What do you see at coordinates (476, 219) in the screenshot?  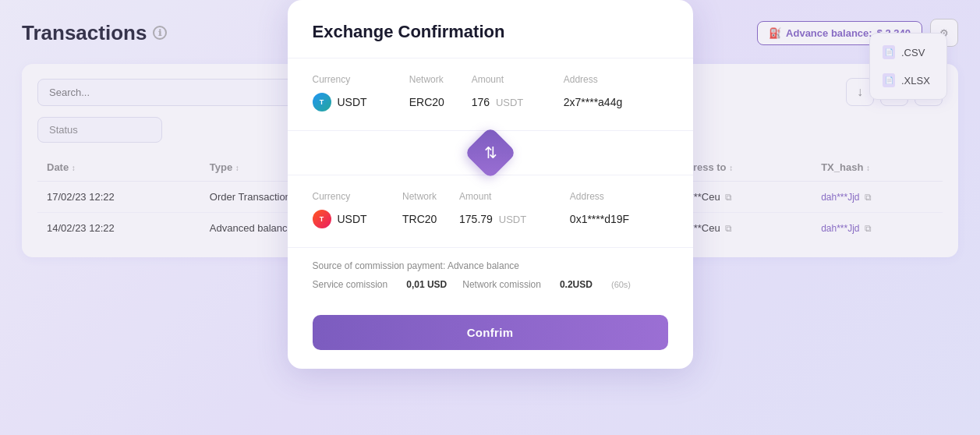 I see `to-amount: 175.79` at bounding box center [476, 219].